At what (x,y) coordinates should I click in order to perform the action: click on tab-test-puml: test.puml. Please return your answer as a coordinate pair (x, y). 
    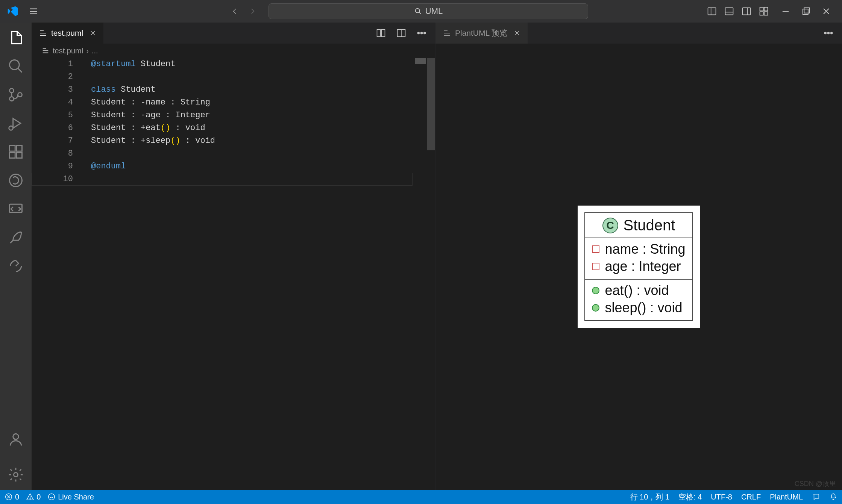
    Looking at the image, I should click on (68, 33).